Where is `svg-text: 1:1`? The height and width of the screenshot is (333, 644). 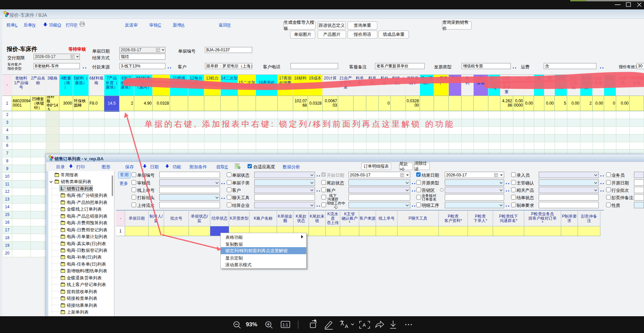 svg-text: 1:1 is located at coordinates (285, 325).